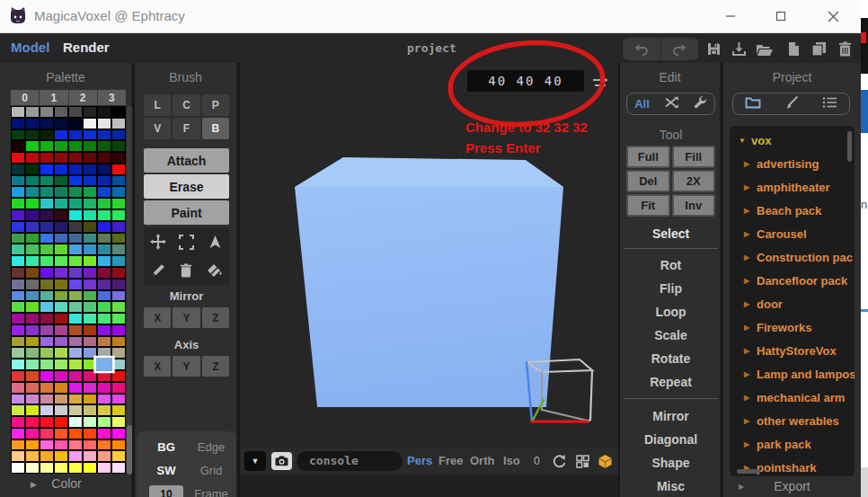  I want to click on rotate-view-button, so click(559, 461).